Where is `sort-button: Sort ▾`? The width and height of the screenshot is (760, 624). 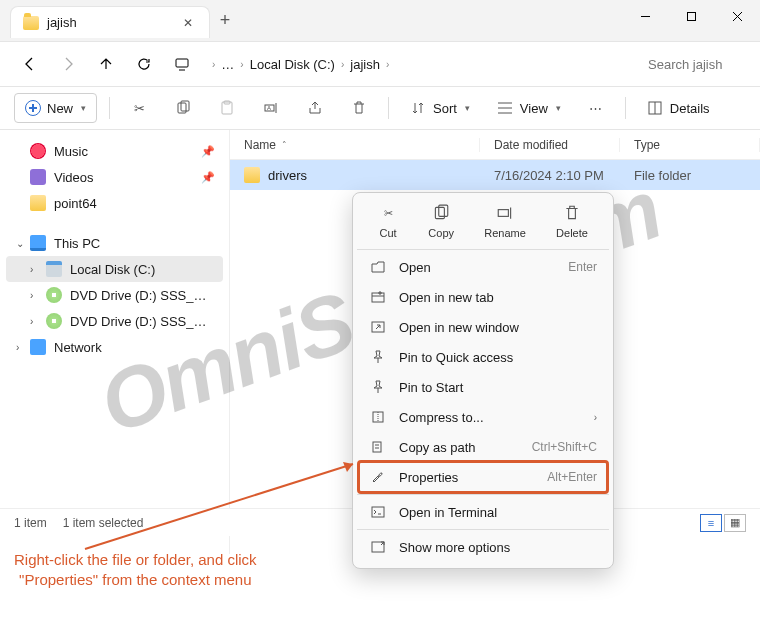 sort-button: Sort ▾ is located at coordinates (440, 108).